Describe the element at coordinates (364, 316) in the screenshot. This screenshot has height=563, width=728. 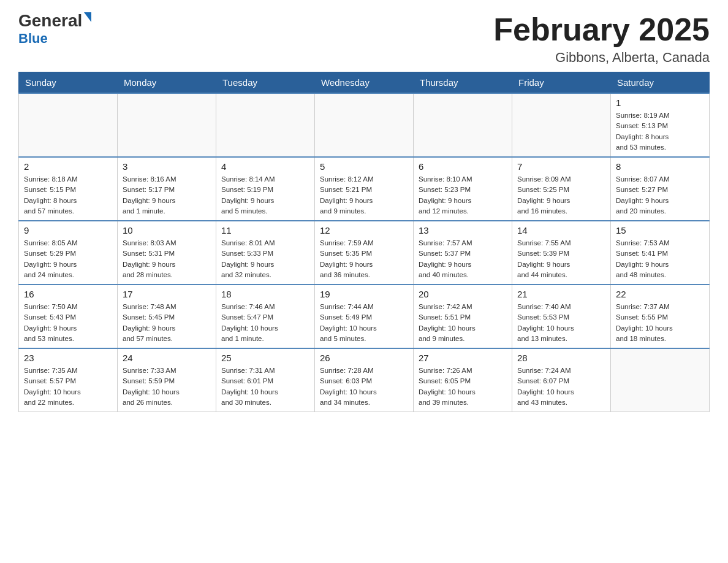
I see `calendar-week-row: 16Sunrise: 7:50 AMSunset: 5:43 PMDayligh…` at that location.